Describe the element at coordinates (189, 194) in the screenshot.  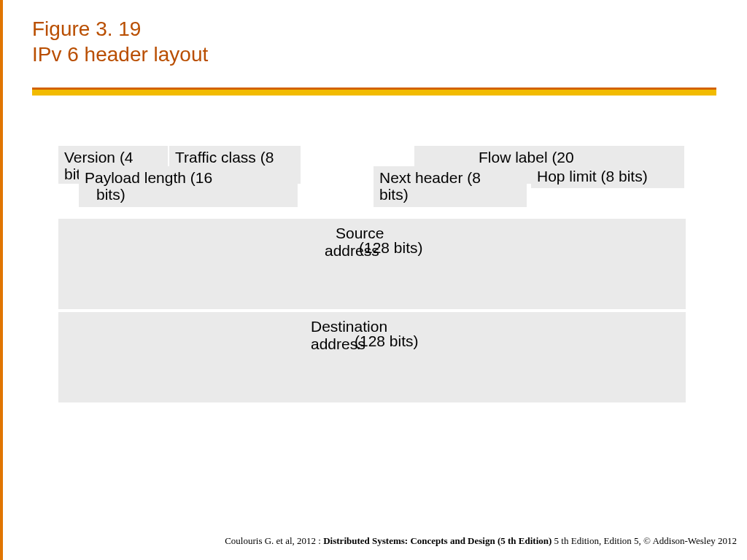
I see `field-payload-l2: bits)` at that location.